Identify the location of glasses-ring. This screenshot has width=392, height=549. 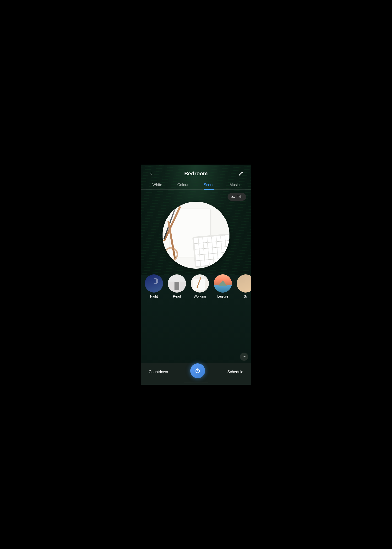
(171, 254).